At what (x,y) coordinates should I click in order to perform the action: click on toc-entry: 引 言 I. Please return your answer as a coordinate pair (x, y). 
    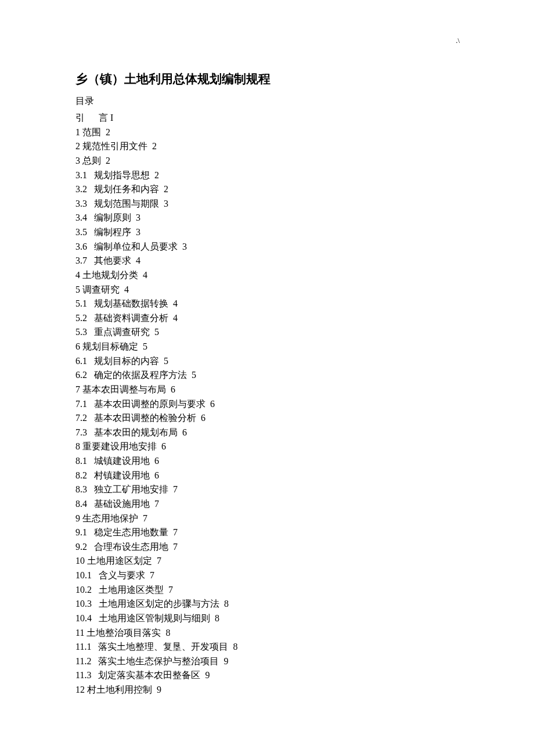
    Looking at the image, I should click on (267, 118).